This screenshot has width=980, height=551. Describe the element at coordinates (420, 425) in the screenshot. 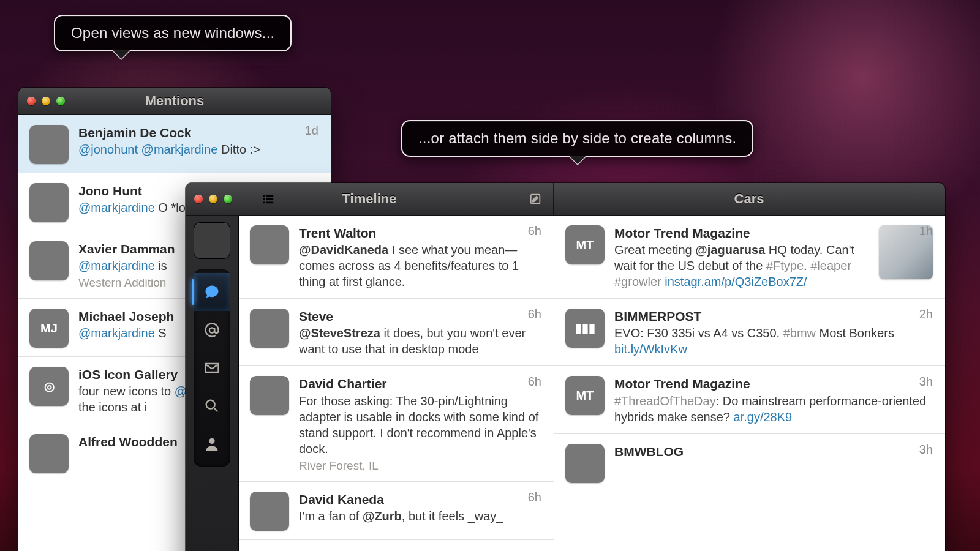

I see `tweet-body: For those asking: The 30-pin/Lightning a…` at that location.